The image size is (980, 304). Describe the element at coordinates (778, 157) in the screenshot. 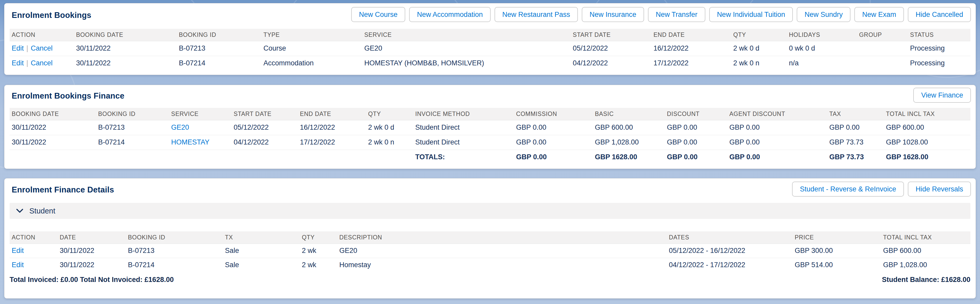

I see `totals-agent-discount: GBP 0.00` at that location.